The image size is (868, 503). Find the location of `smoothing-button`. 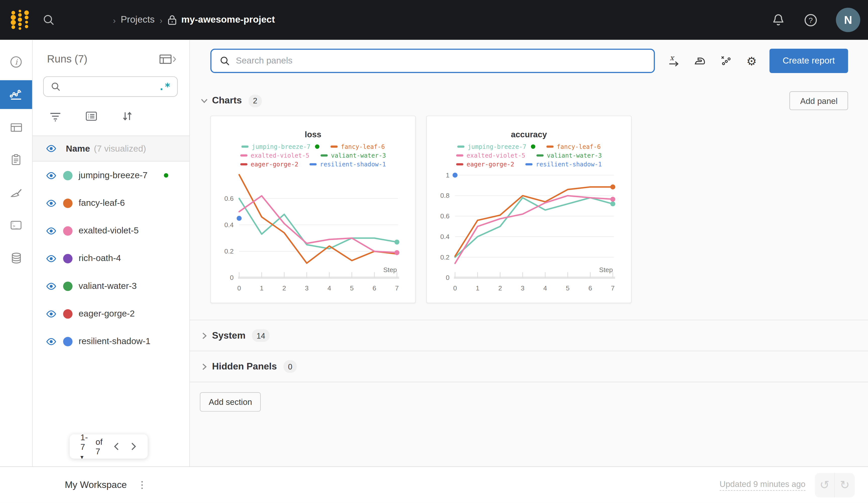

smoothing-button is located at coordinates (700, 61).